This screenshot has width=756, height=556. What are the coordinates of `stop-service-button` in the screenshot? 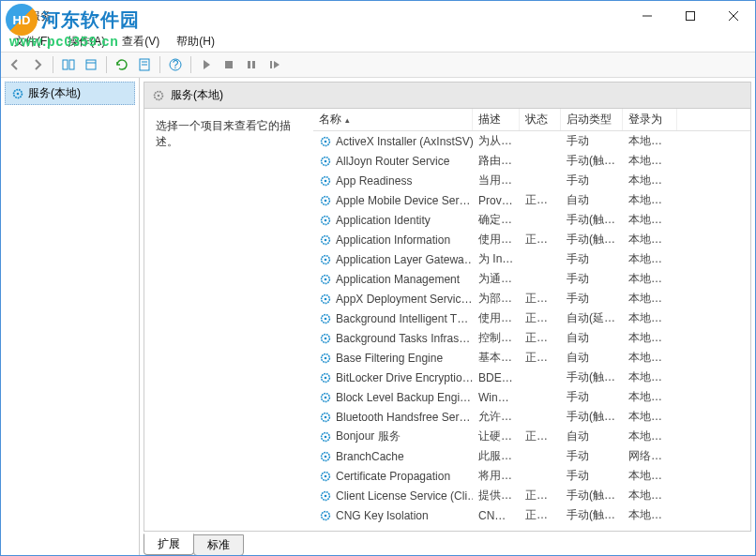 It's located at (229, 65).